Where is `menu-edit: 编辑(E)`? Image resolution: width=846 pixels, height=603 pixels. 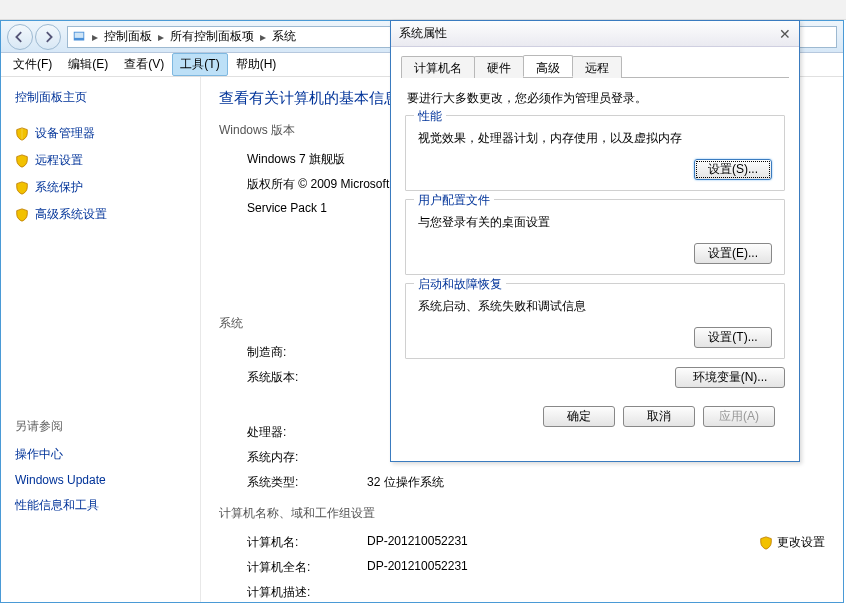 menu-edit: 编辑(E) is located at coordinates (88, 64).